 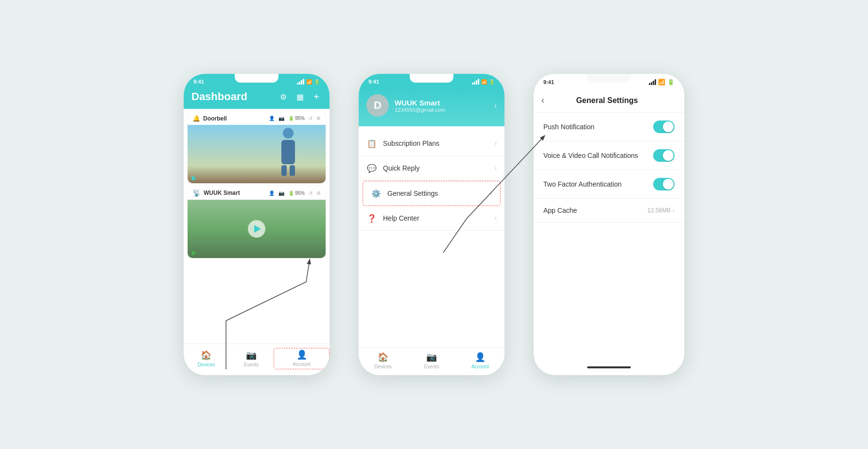 I want to click on two-factor-toggle, so click(x=664, y=184).